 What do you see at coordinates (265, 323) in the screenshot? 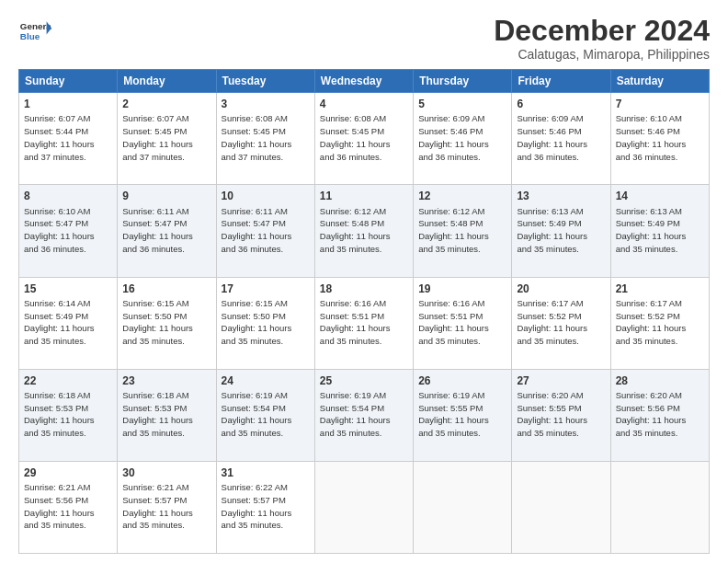
I see `table-row: 17Sunrise: 6:15 AMSunset: 5:50 PMDayligh…` at bounding box center [265, 323].